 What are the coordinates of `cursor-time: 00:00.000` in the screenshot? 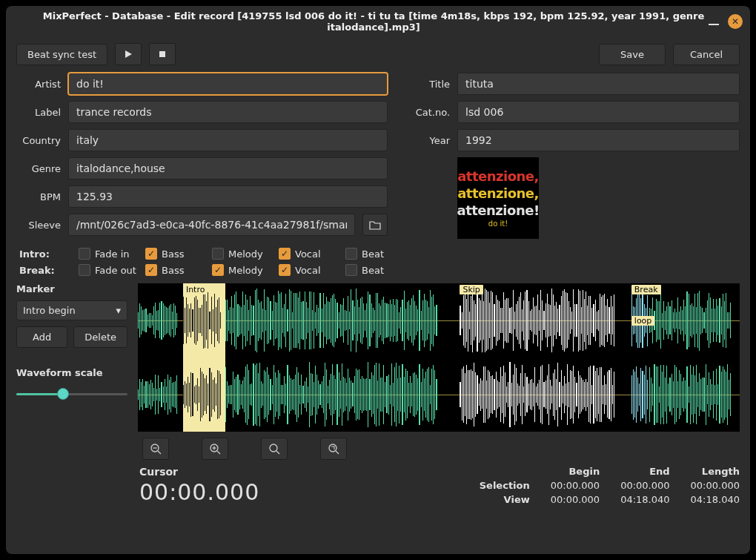 It's located at (199, 493).